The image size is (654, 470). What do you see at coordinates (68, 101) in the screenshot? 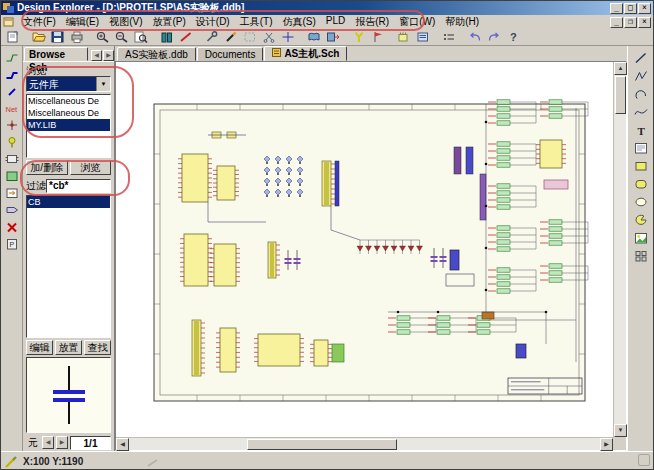
I see `library-list-item-0: Miscellaneous De` at bounding box center [68, 101].